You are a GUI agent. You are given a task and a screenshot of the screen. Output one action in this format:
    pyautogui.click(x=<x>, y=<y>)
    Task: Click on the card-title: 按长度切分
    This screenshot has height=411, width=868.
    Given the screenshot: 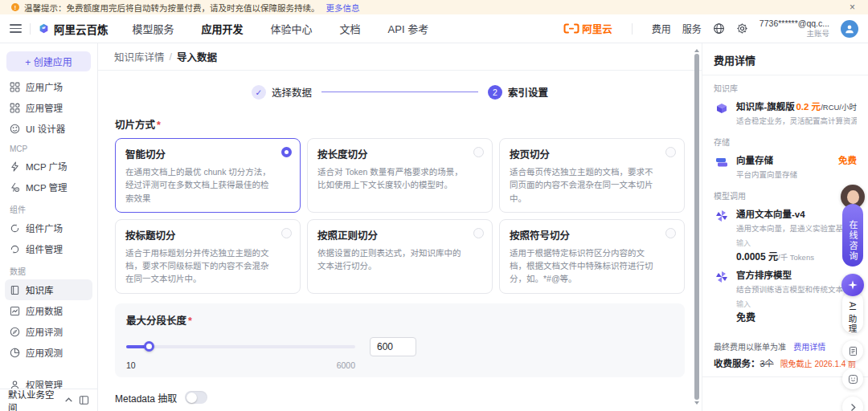 What is the action you would take?
    pyautogui.click(x=392, y=154)
    